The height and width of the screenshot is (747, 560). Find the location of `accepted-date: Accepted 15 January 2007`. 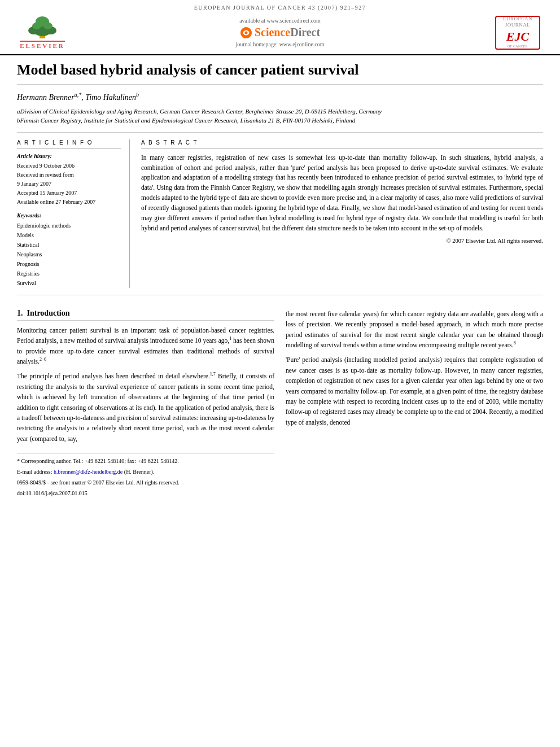

accepted-date: Accepted 15 January 2007 is located at coordinates (69, 193).